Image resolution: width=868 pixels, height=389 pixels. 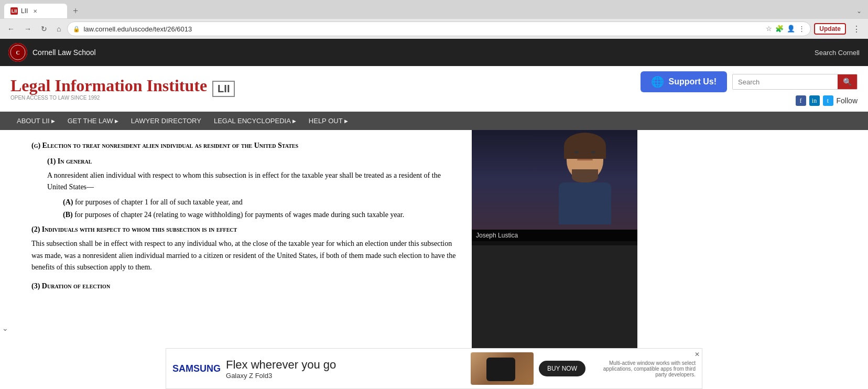 I want to click on search-input, so click(x=785, y=82).